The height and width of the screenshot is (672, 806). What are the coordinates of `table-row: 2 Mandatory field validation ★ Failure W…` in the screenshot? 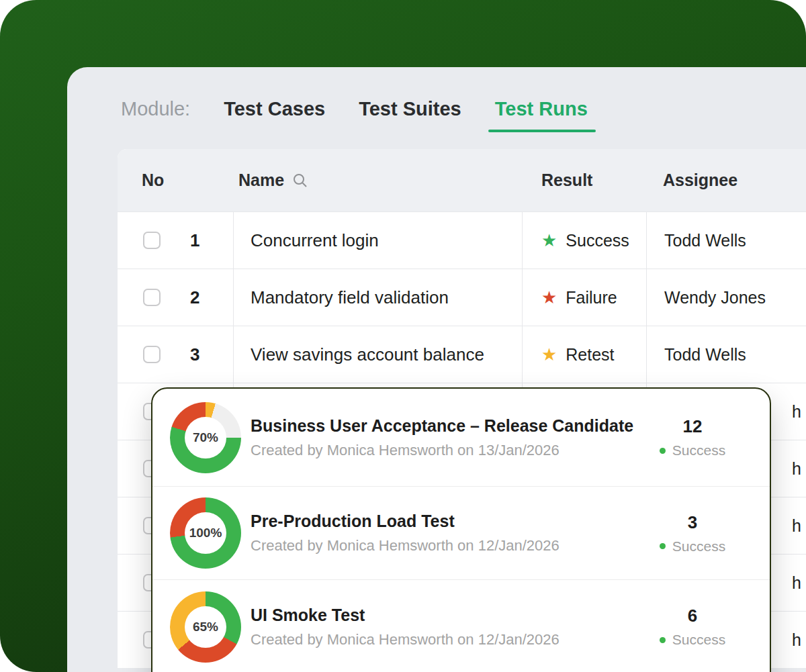 It's located at (462, 297).